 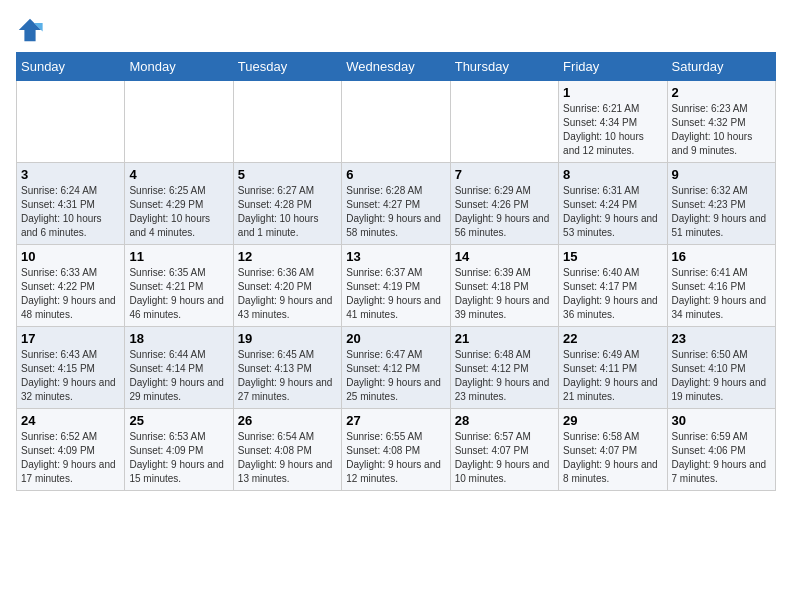 What do you see at coordinates (179, 286) in the screenshot?
I see `calendar-cell: 11Sunrise: 6:35 AM Sunset: 4:21 PM Dayli…` at bounding box center [179, 286].